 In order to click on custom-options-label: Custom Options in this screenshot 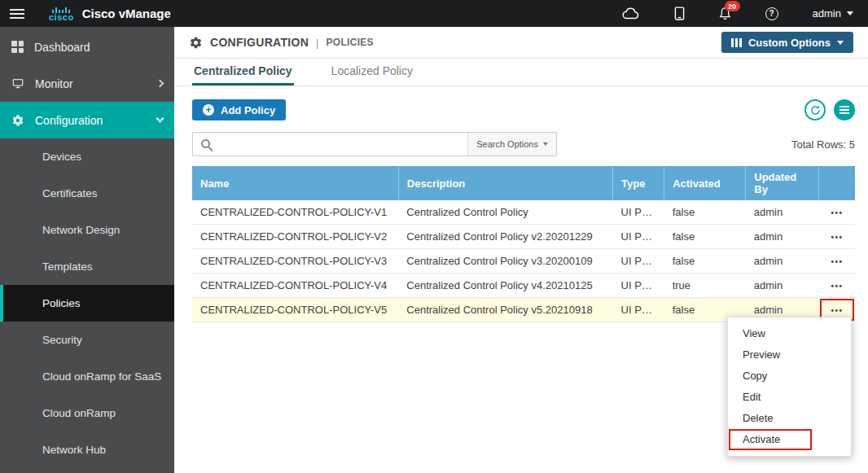, I will do `click(790, 42)`.